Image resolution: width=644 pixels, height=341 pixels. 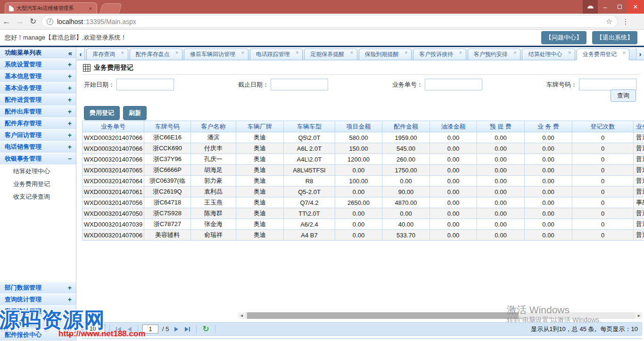 I want to click on sidebar-group: 基本信息管理 +, so click(x=38, y=76).